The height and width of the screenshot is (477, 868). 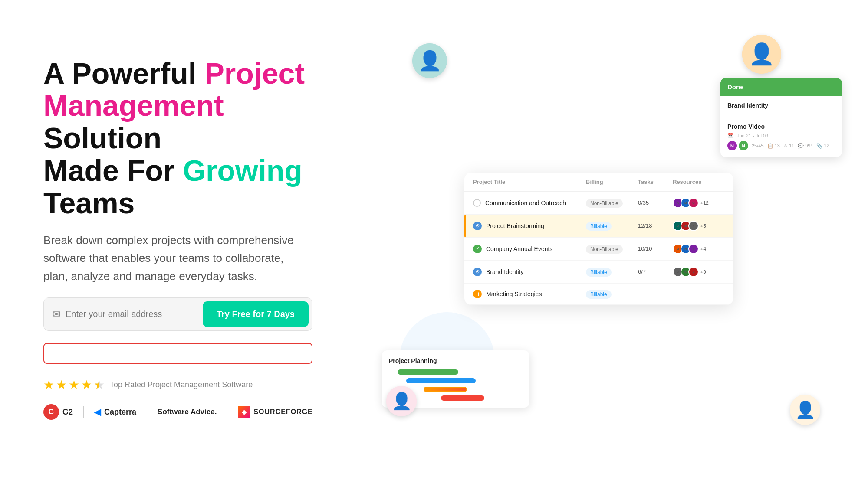 I want to click on headline-project: Project, so click(x=255, y=73).